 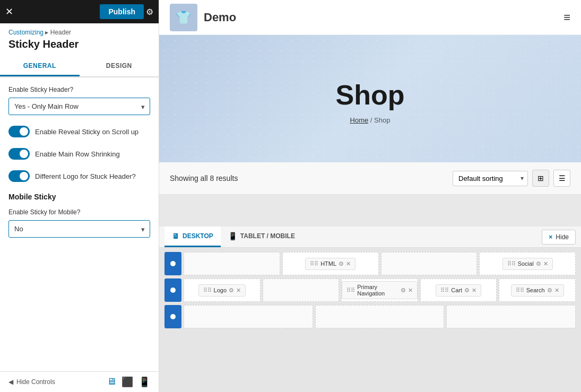 What do you see at coordinates (527, 264) in the screenshot?
I see `social-component: ⠿⠿ Social ⚙ ✕` at bounding box center [527, 264].